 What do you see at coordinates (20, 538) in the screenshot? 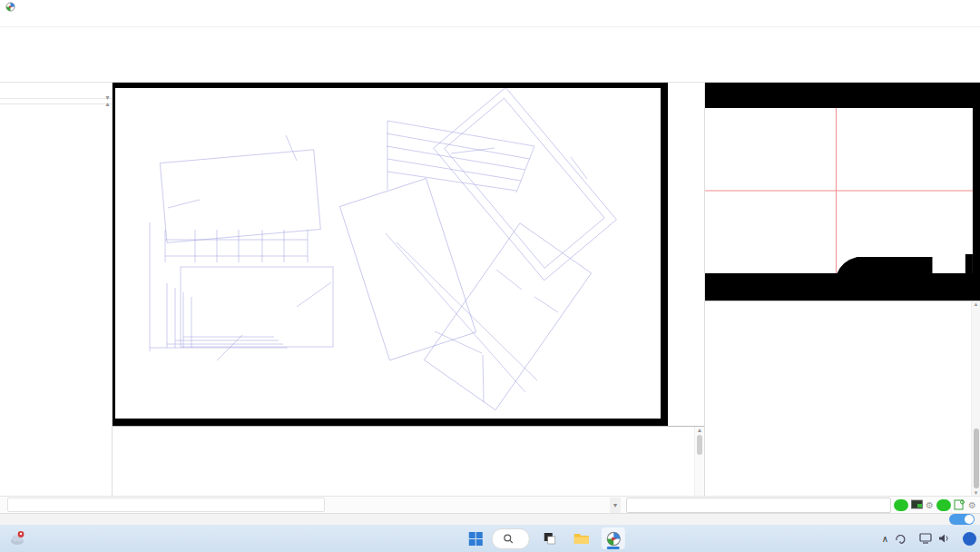
I see `taskbar-weather-widget` at bounding box center [20, 538].